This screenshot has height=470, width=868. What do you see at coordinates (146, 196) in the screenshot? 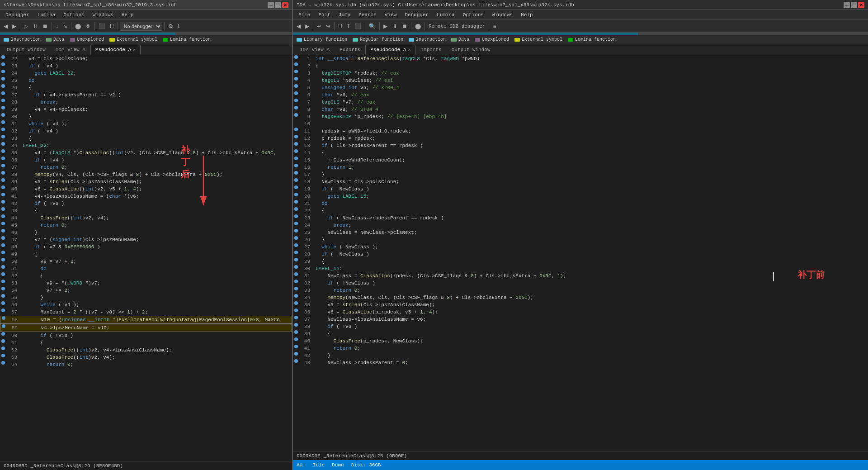
I see `left-code-line-41: 41 v4->lpszAnsiClassName = (char *)v6;` at bounding box center [146, 196].